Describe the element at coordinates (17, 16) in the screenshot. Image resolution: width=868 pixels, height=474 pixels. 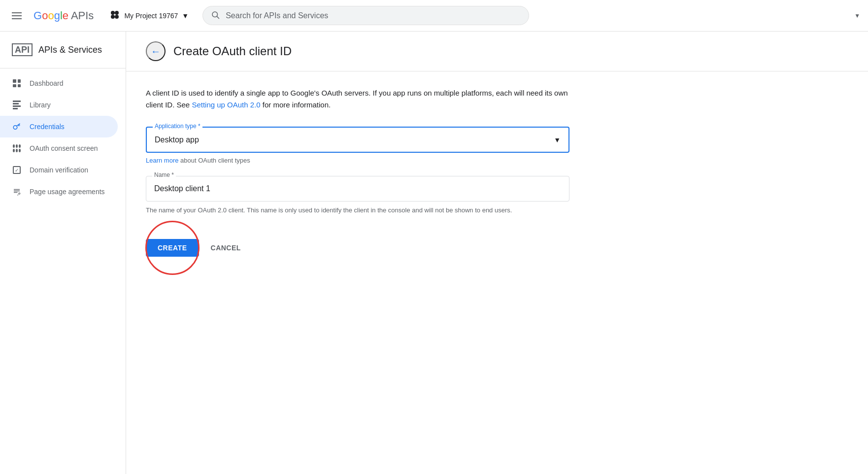
I see `hamburger-menu` at that location.